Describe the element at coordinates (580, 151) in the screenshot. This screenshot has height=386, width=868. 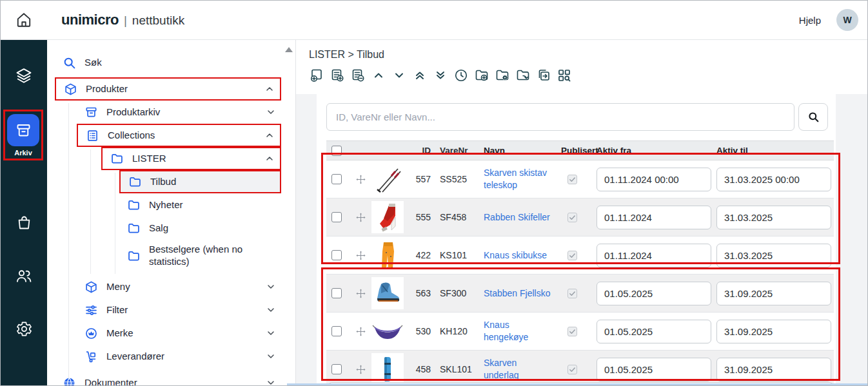
I see `table-header-row: ID VareNr Navn Publisert Aktiv fra Aktiv…` at that location.